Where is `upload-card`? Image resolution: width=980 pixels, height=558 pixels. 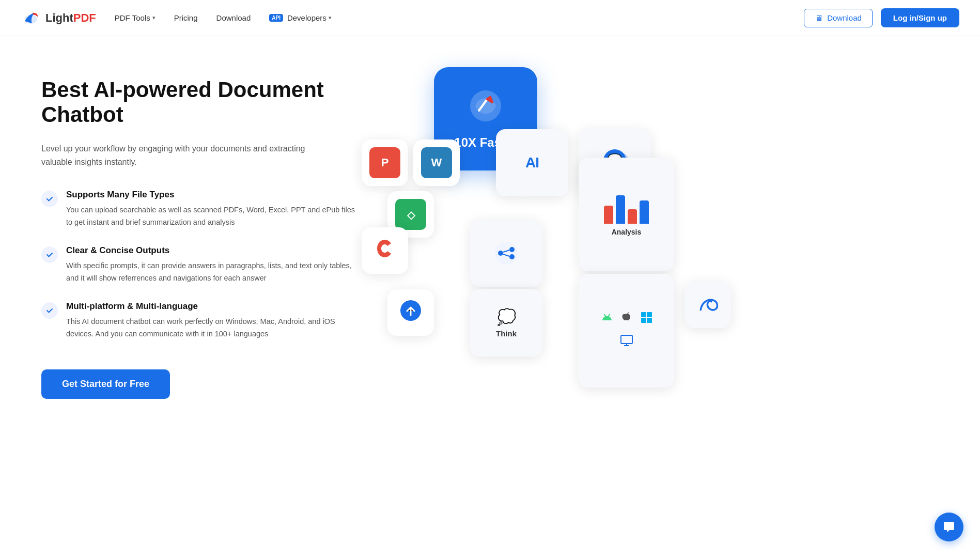 upload-card is located at coordinates (411, 313).